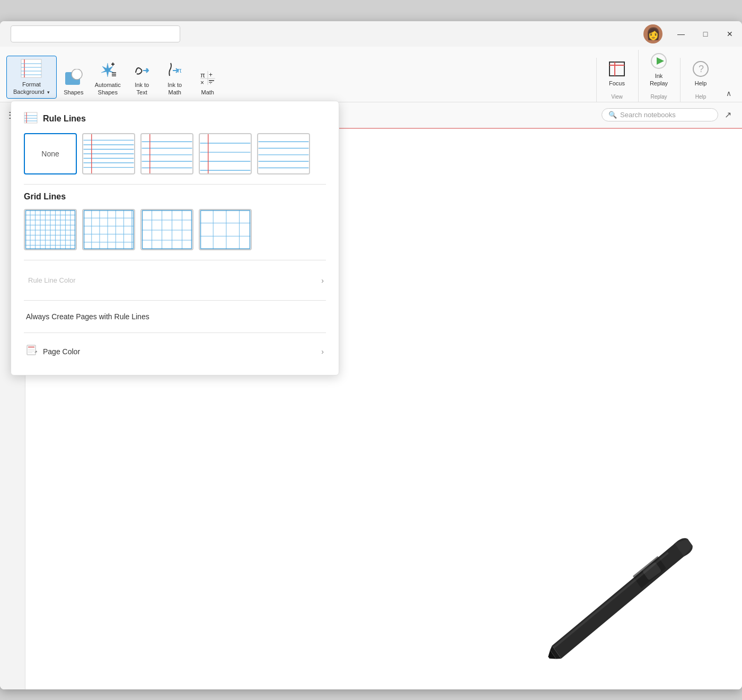 This screenshot has height=700, width=742. What do you see at coordinates (284, 154) in the screenshot?
I see `rule-option-legal` at bounding box center [284, 154].